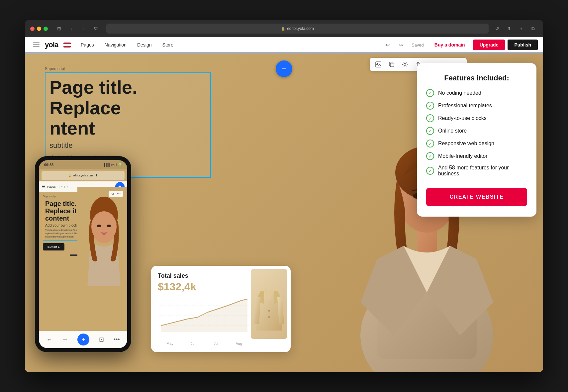 Image resolution: width=568 pixels, height=392 pixels. I want to click on buy-domain-button: Buy a domain, so click(450, 45).